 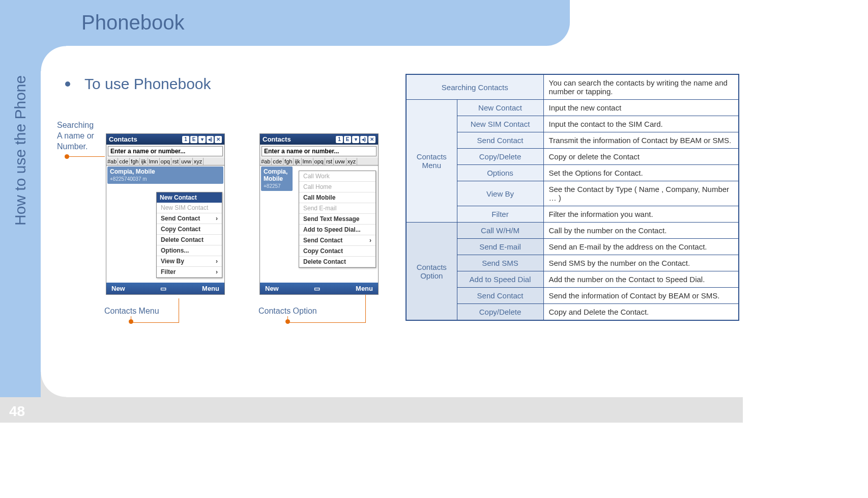 I want to click on context-menu: New Contact New SIM Contact Send Contact…, so click(x=189, y=235).